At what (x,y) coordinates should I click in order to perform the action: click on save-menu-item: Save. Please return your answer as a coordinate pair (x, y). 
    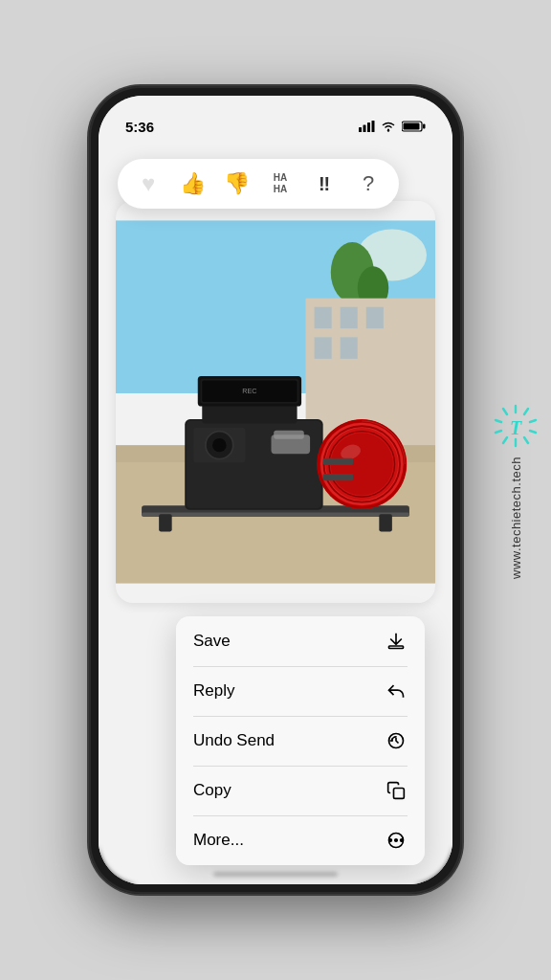
    Looking at the image, I should click on (300, 641).